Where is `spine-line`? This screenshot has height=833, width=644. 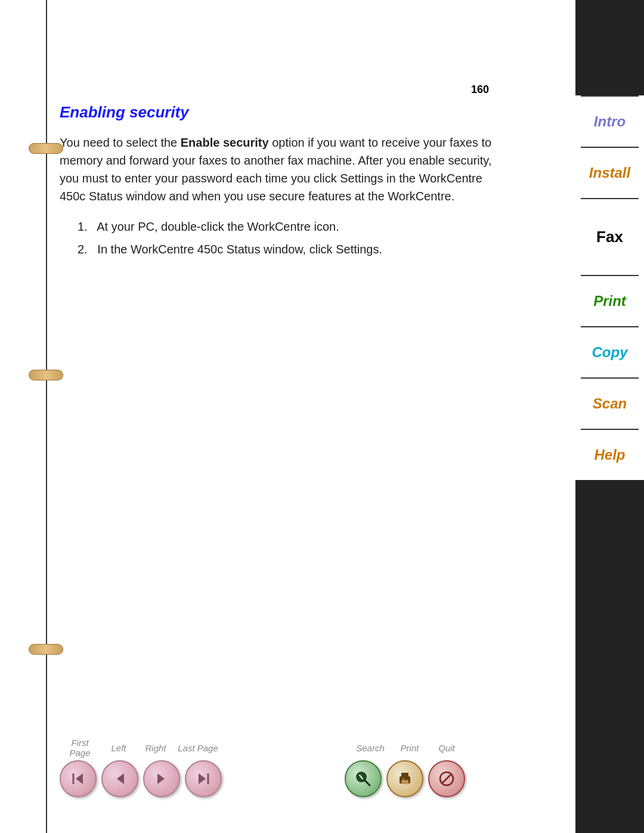 spine-line is located at coordinates (47, 416).